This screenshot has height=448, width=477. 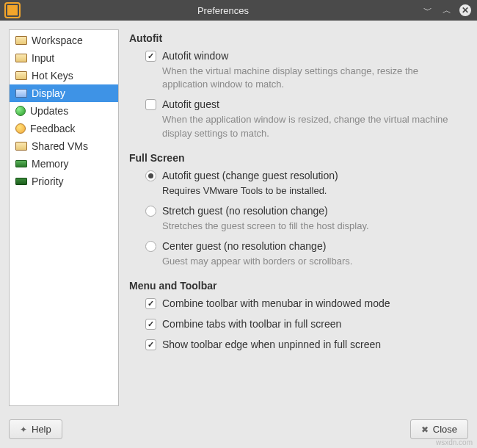 I want to click on sidebar-item-label: Workspace, so click(x=57, y=40).